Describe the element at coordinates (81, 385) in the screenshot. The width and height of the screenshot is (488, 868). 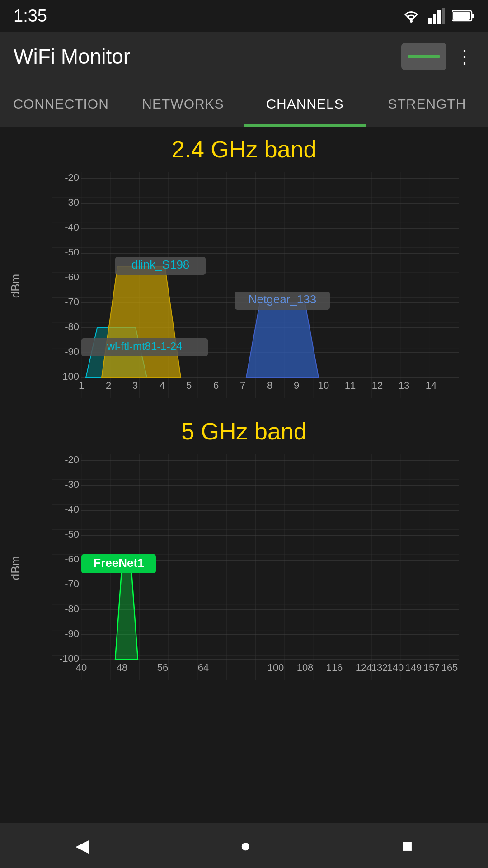
I see `svg-text: 1` at that location.